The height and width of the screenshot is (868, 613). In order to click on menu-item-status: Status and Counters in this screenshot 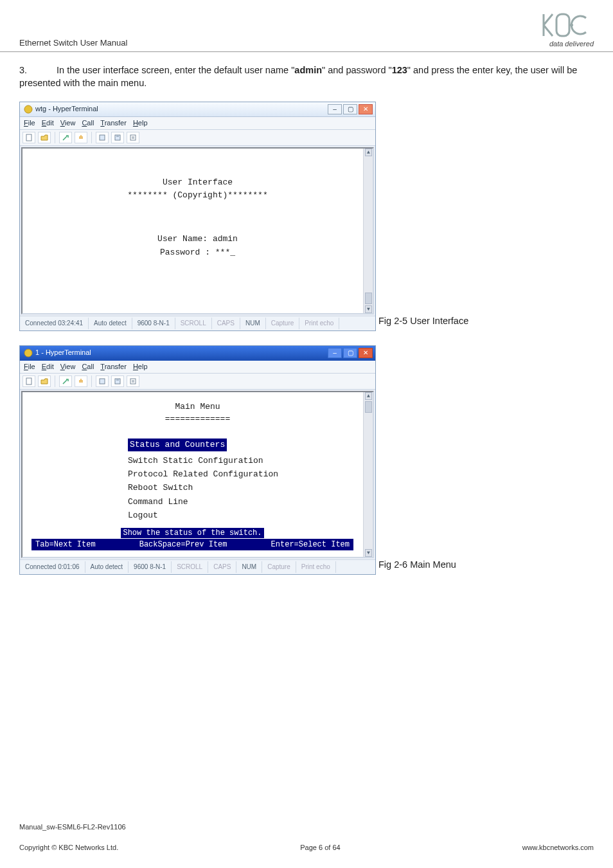, I will do `click(177, 445)`.